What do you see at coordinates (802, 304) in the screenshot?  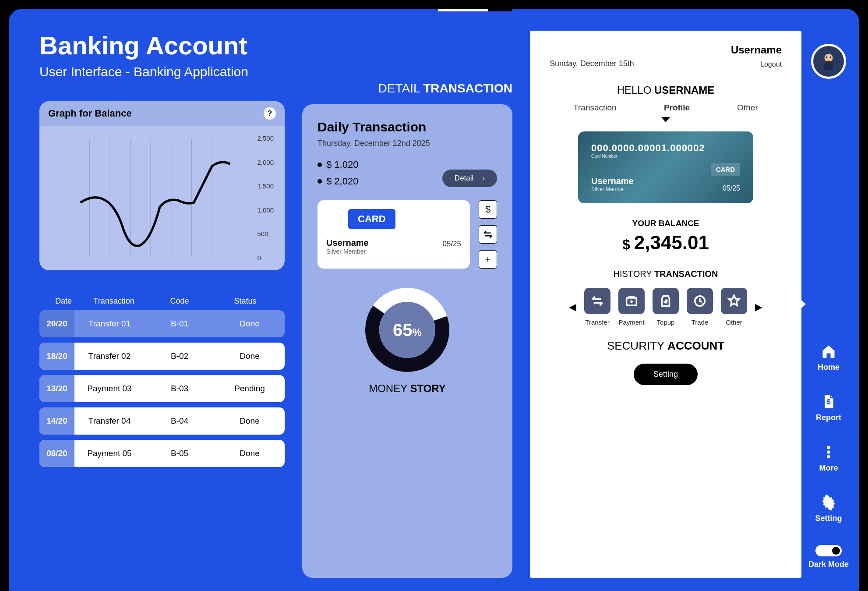 I see `nav-indicator-icon` at bounding box center [802, 304].